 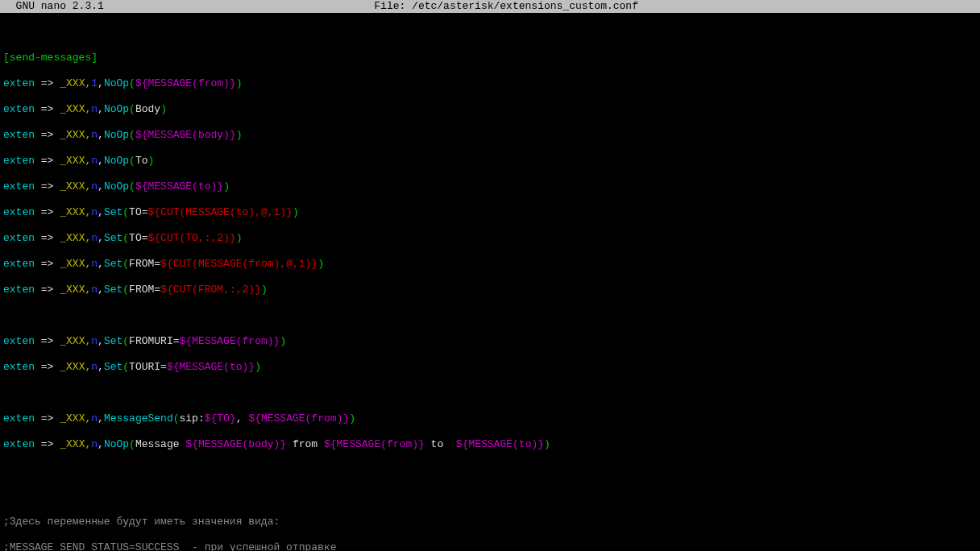 What do you see at coordinates (490, 264) in the screenshot?
I see `code-line: exten => _XXX,n,Set(FROM=${CUT(MESSAGE(f…` at bounding box center [490, 264].